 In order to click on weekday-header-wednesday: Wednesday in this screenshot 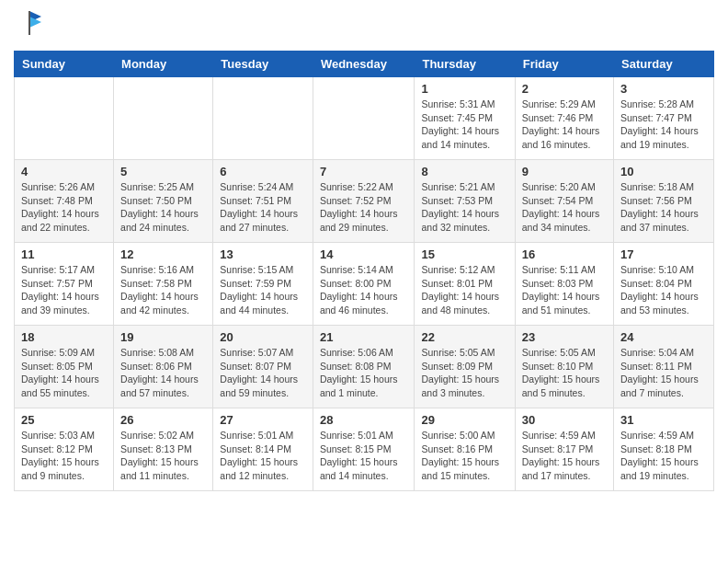, I will do `click(364, 64)`.